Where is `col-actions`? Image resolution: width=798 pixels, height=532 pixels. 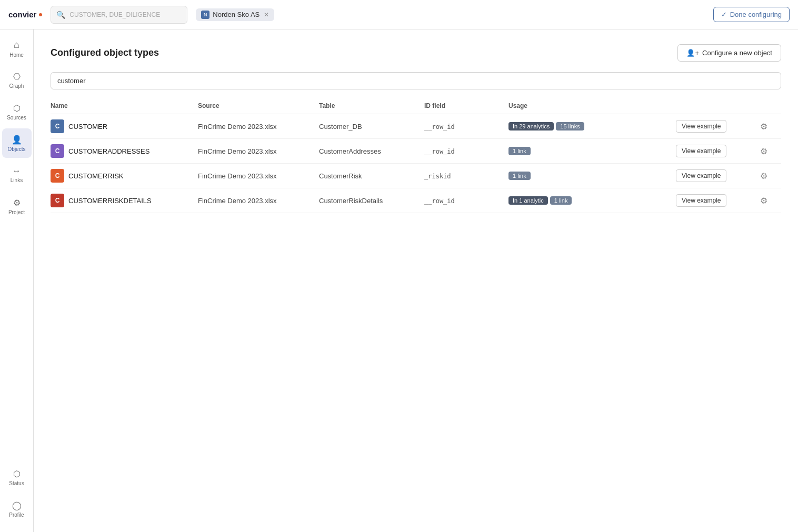
col-actions is located at coordinates (718, 106).